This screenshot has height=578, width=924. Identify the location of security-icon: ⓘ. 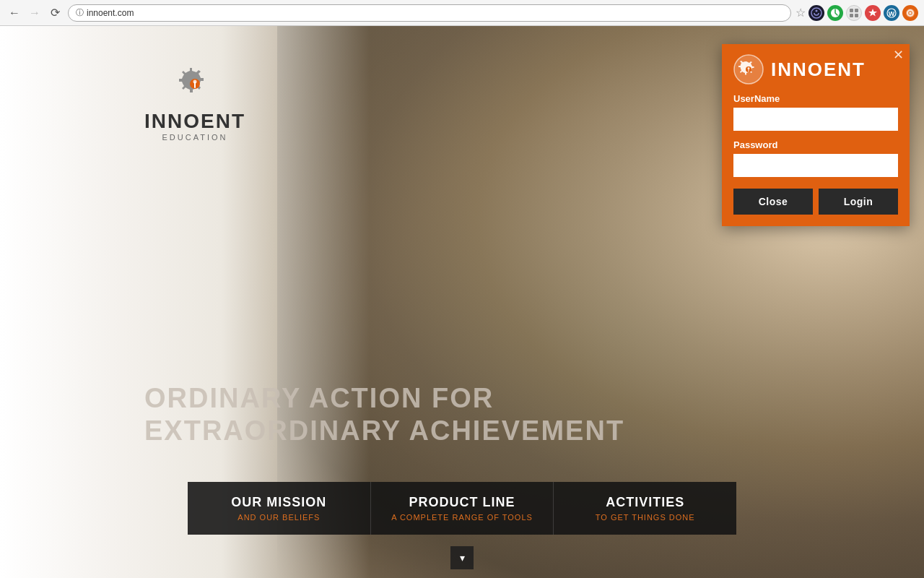
(79, 13).